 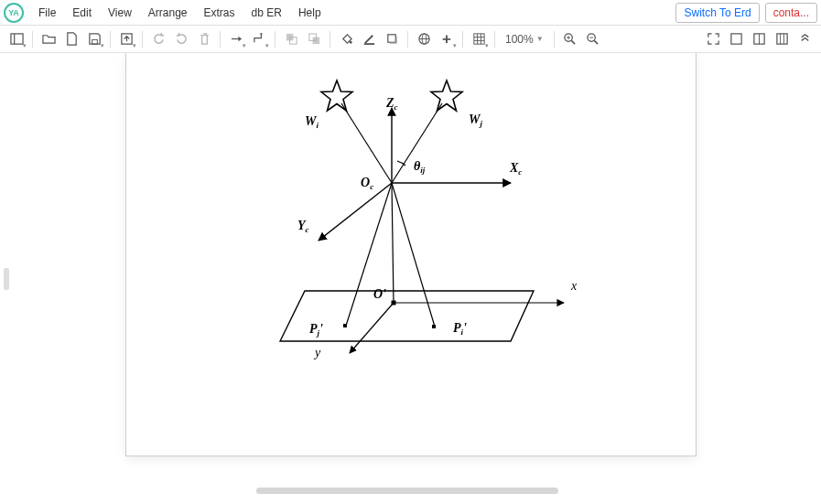 I want to click on undo-button, so click(x=158, y=39).